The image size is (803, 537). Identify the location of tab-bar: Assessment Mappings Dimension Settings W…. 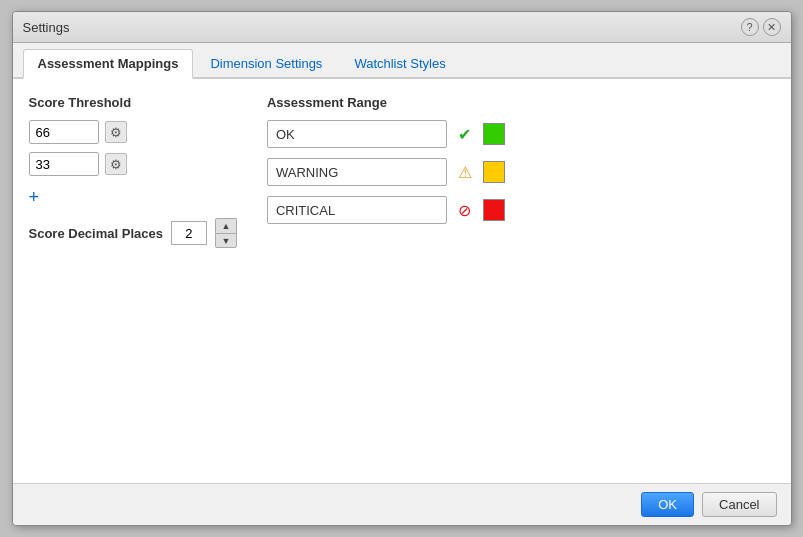
(402, 61).